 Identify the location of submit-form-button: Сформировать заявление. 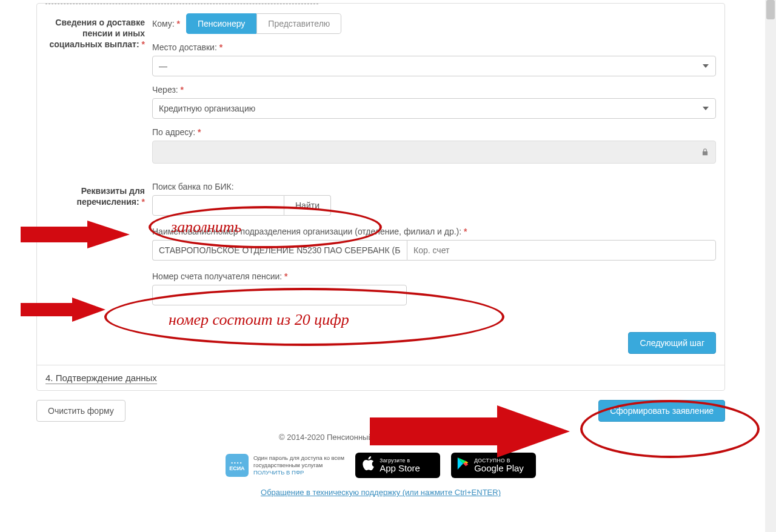
(662, 411).